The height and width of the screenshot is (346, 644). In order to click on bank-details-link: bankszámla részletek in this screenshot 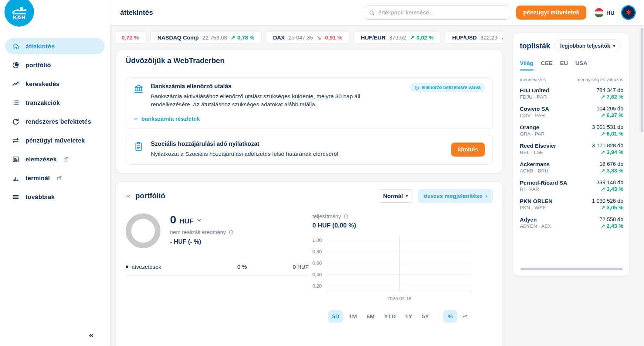, I will do `click(167, 119)`.